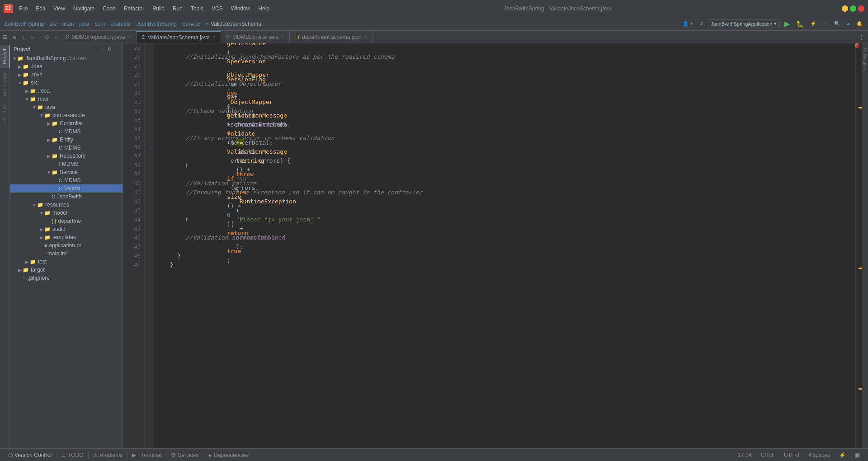 The height and width of the screenshot is (461, 868). What do you see at coordinates (264, 9) in the screenshot?
I see `menu-help: Help` at bounding box center [264, 9].